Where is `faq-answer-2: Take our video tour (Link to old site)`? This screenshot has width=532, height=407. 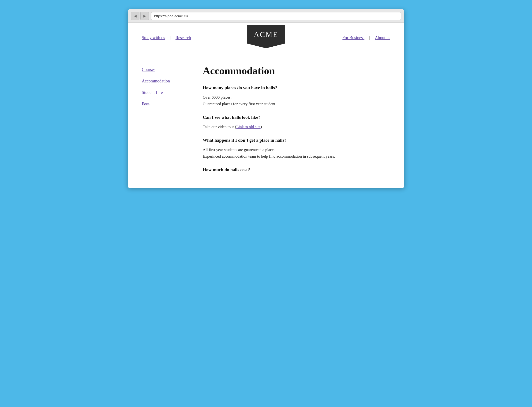
faq-answer-2: Take our video tour (Link to old site) is located at coordinates (292, 127).